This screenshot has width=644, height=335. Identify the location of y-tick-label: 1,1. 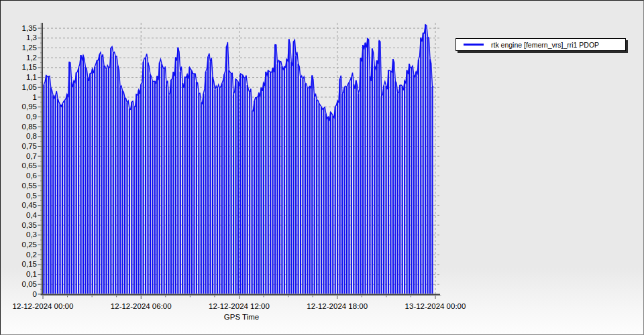
(19, 78).